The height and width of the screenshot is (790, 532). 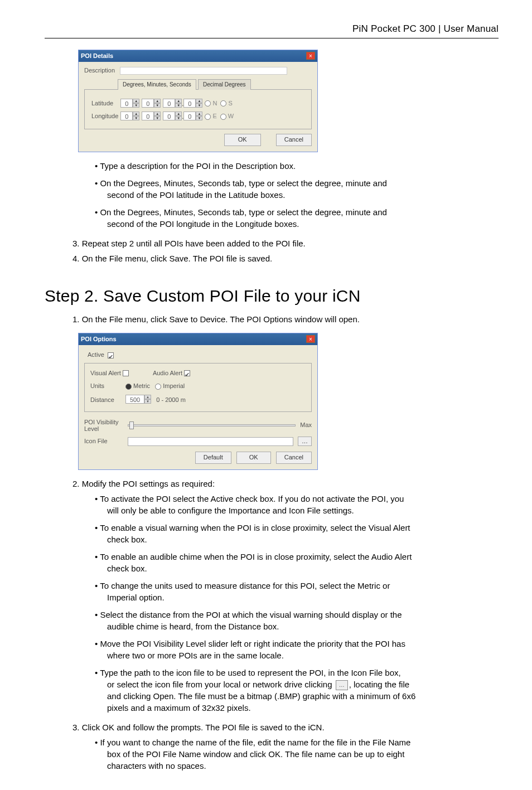 I want to click on list-item: • Type the path to the icon file to be u…, so click(x=248, y=672).